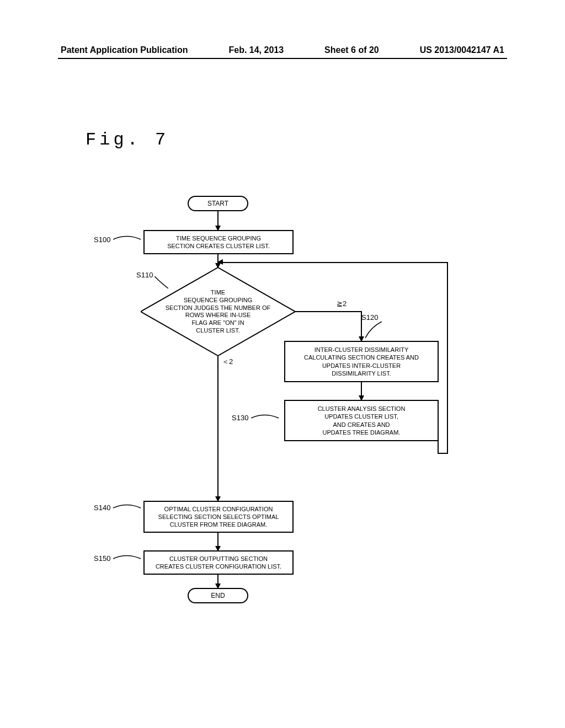  What do you see at coordinates (218, 204) in the screenshot?
I see `start-text: START` at bounding box center [218, 204].